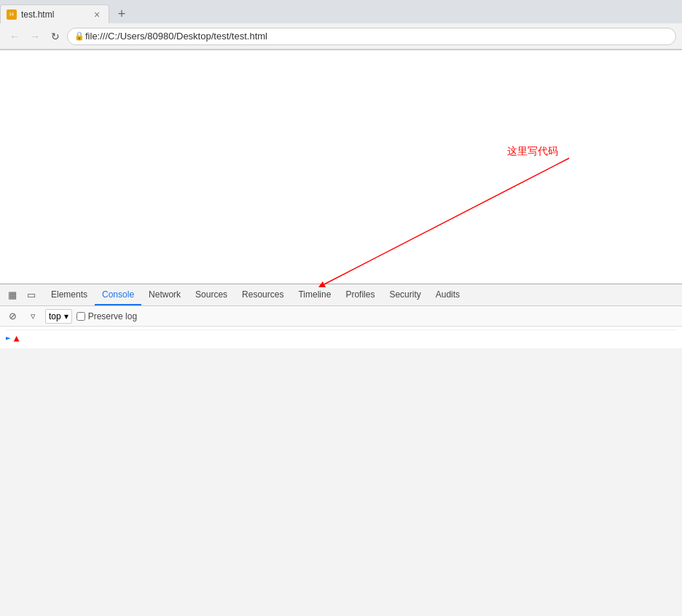 The image size is (682, 616). Describe the element at coordinates (533, 152) in the screenshot. I see `annotation-text: 这里写代码` at that location.